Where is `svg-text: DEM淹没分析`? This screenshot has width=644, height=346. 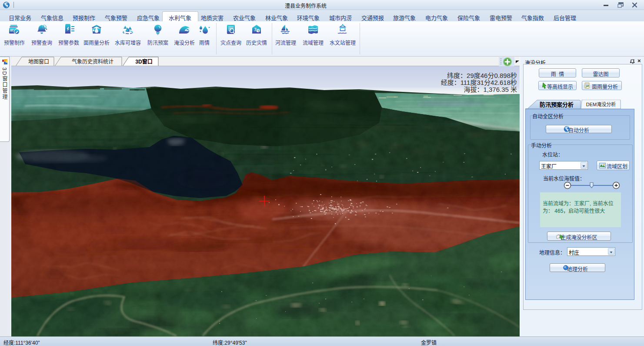
svg-text: DEM淹没分析 is located at coordinates (601, 104).